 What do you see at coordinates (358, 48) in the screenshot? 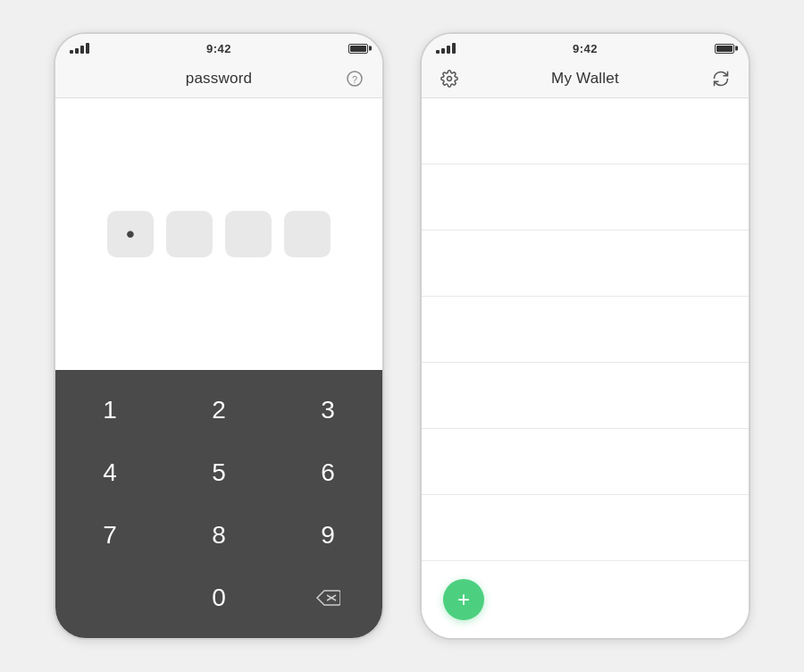
I see `battery-icon-password` at bounding box center [358, 48].